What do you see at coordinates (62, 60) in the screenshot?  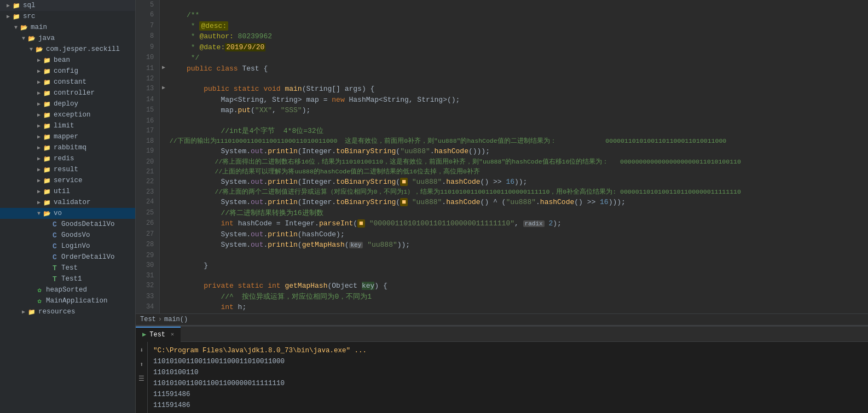 I see `sidebar-item-label: bean` at bounding box center [62, 60].